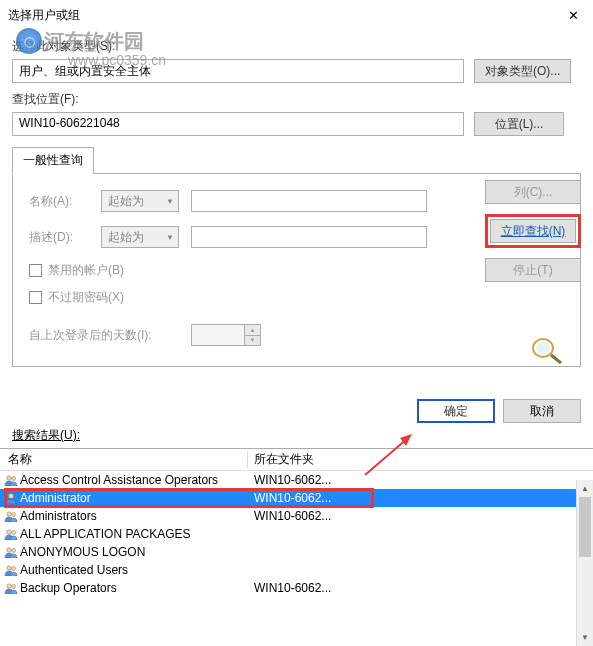 This screenshot has width=593, height=646. What do you see at coordinates (238, 71) in the screenshot?
I see `object-type-value: 用户、组或内置安全主体` at bounding box center [238, 71].